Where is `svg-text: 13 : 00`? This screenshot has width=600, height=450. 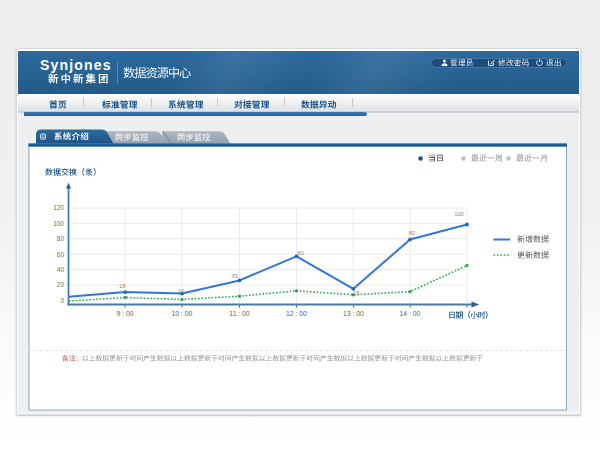
svg-text: 13 : 00 is located at coordinates (354, 314).